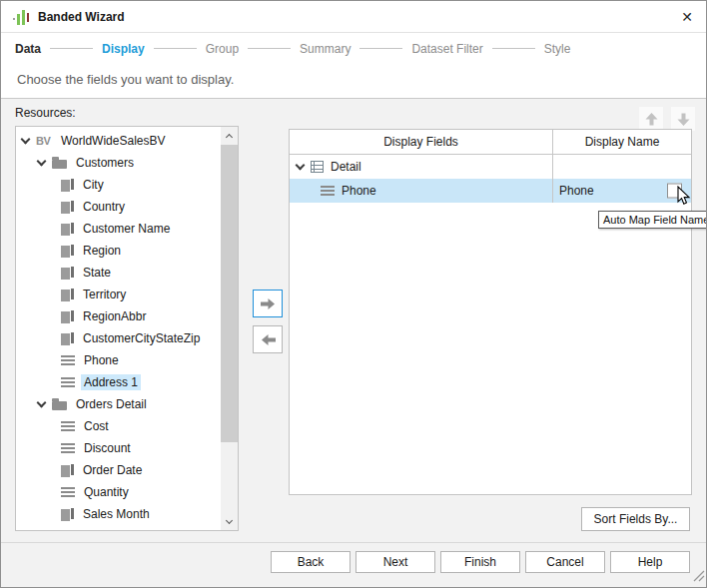 The width and height of the screenshot is (707, 588). What do you see at coordinates (230, 328) in the screenshot?
I see `tree-scrollbar` at bounding box center [230, 328].